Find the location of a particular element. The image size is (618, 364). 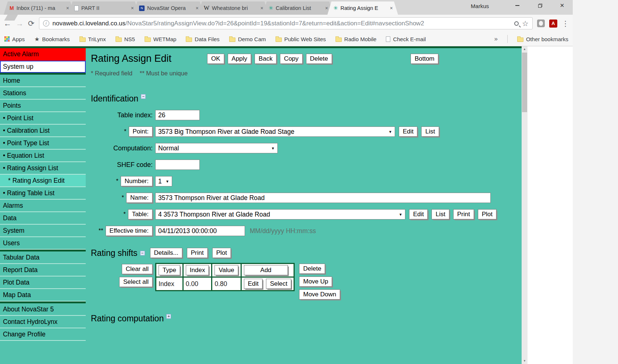

bookmark-star-icon: ☆ is located at coordinates (525, 24).